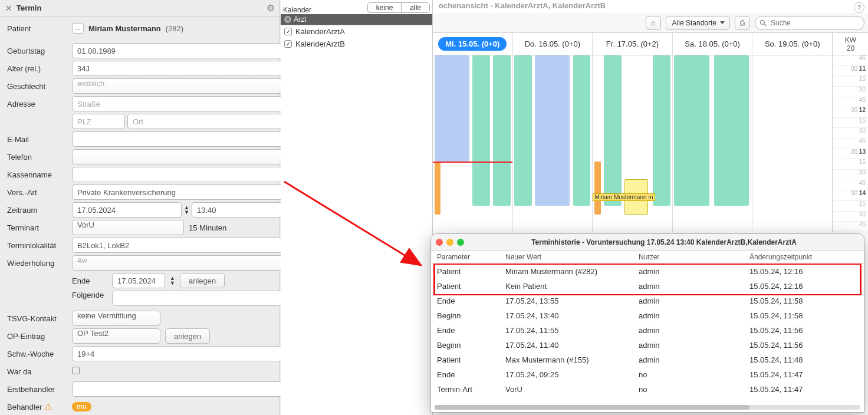  What do you see at coordinates (647, 389) in the screenshot?
I see `table-row: Termin-ArtVorUno15.05.24, 11:47` at bounding box center [647, 389].